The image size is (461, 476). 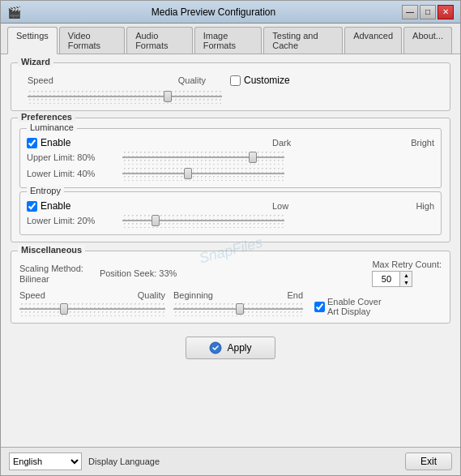 I want to click on scaling-method-label: Scaling Method:, so click(x=52, y=268).